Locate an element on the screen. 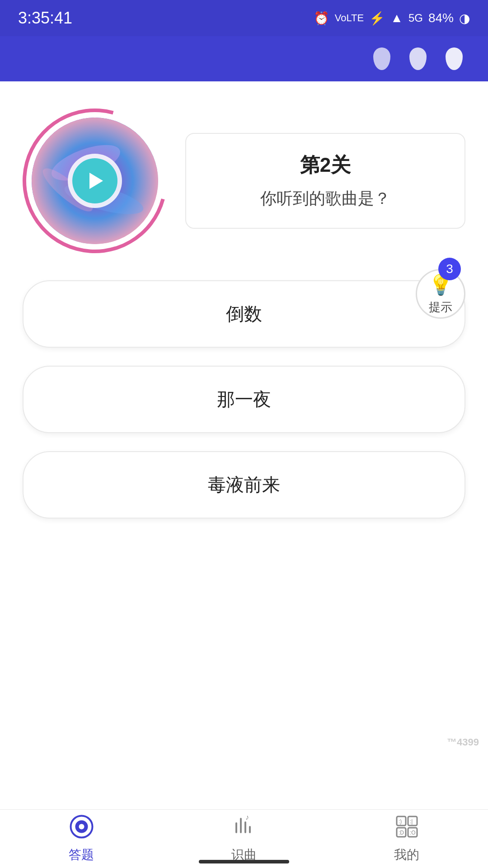  question-level: 第2关 is located at coordinates (325, 165).